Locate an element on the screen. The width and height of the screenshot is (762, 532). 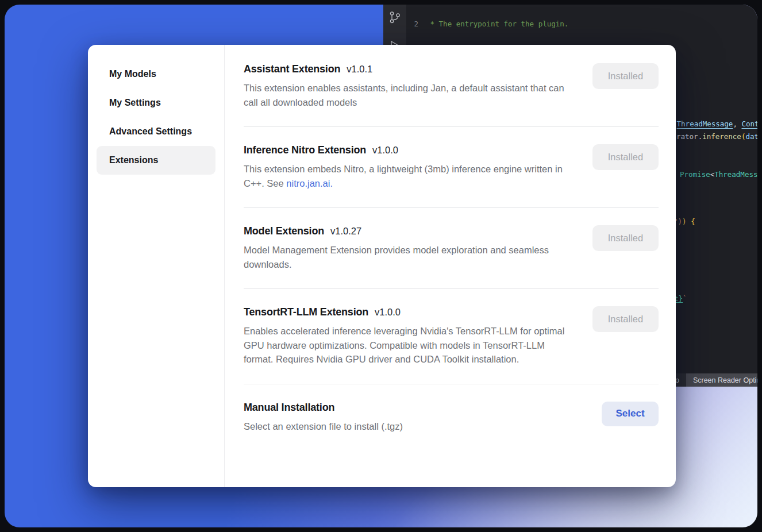
extension-info: Inference Nitro Extension v1.0.0 This ex… is located at coordinates (410, 167).